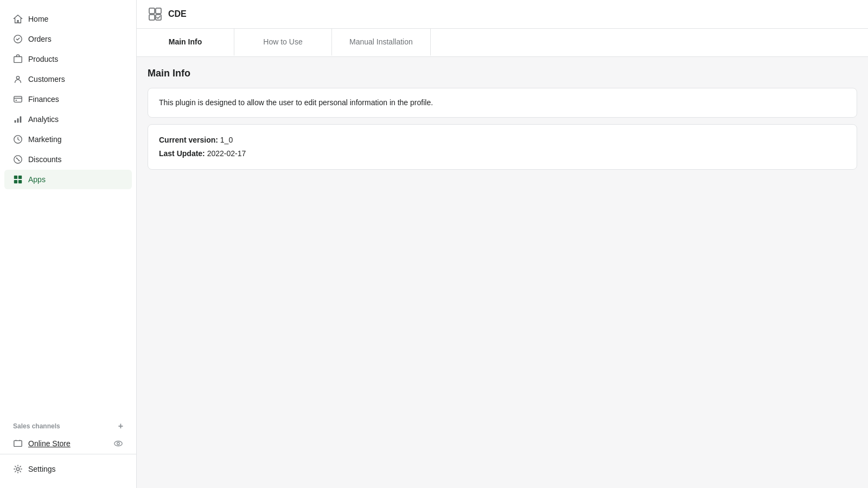  Describe the element at coordinates (40, 39) in the screenshot. I see `sidebar-item-orders-label: Orders` at that location.